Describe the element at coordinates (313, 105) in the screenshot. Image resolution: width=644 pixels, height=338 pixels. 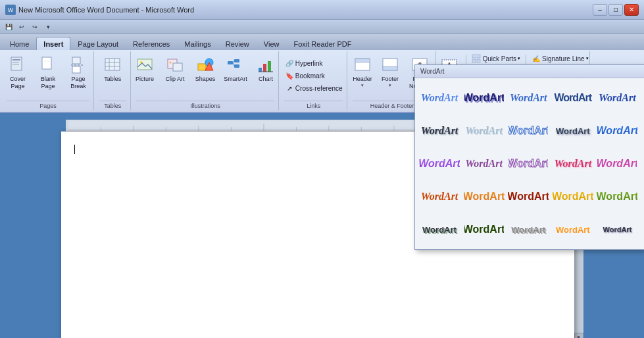
I see `links-group-label: Links` at that location.